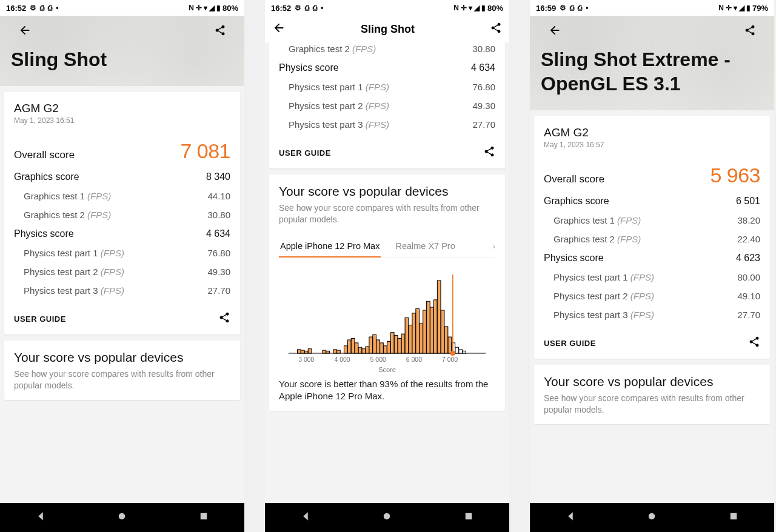 The width and height of the screenshot is (776, 532). Describe the element at coordinates (546, 8) in the screenshot. I see `status-time: 16:59` at that location.